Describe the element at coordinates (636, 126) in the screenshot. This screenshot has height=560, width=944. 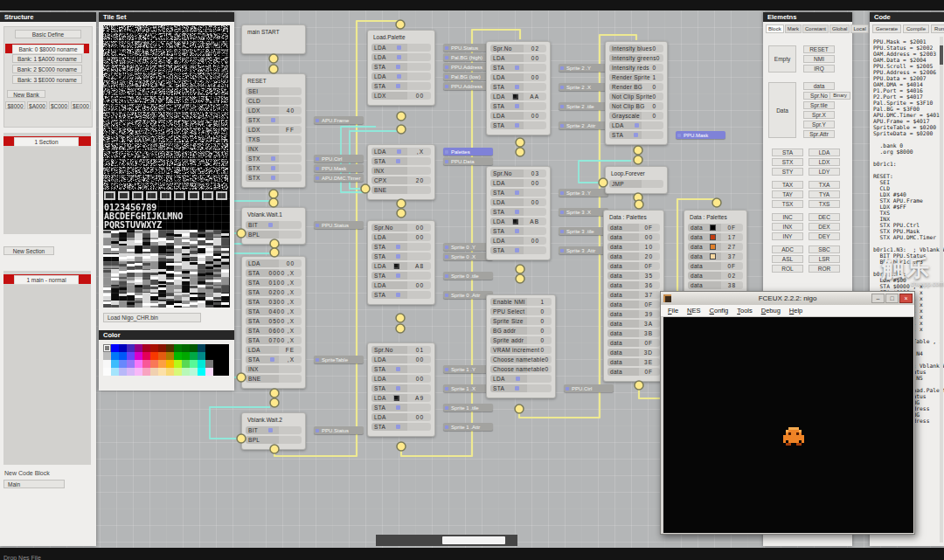
I see `node-row: LDA` at that location.